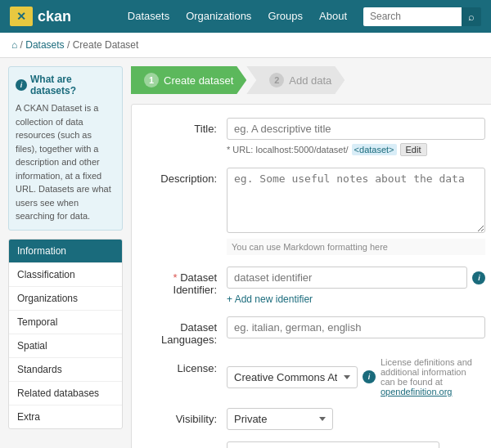  I want to click on logo: ✕ ckan, so click(41, 16).